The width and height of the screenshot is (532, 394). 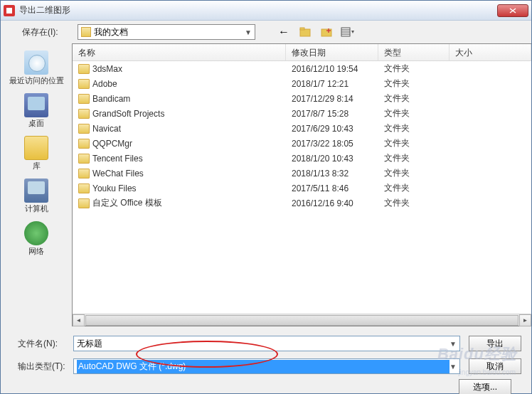 I want to click on column-date: 修改日期, so click(x=332, y=53).